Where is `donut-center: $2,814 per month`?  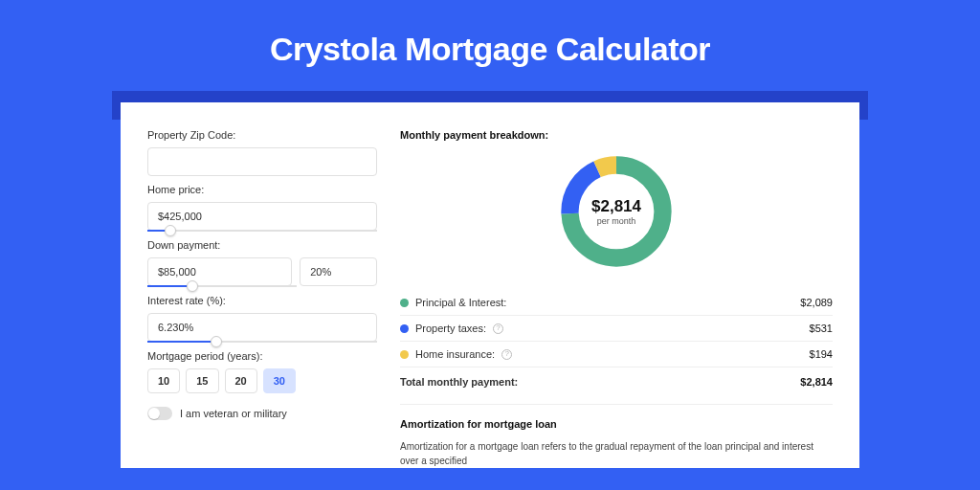 donut-center: $2,814 per month is located at coordinates (616, 212).